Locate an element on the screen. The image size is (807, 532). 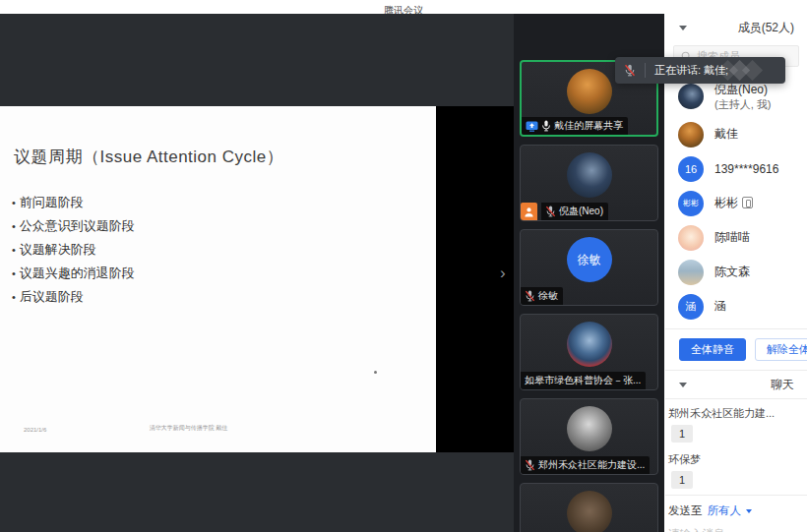
collapse-members-icon is located at coordinates (683, 28).